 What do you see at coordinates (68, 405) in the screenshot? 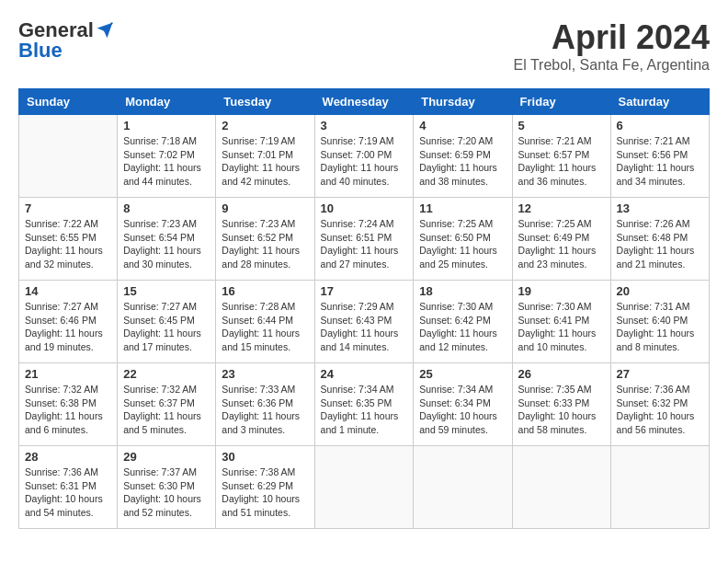
I see `calendar-cell: 21Sunrise: 7:32 AM Sunset: 6:38 PM Dayli…` at bounding box center [68, 405].